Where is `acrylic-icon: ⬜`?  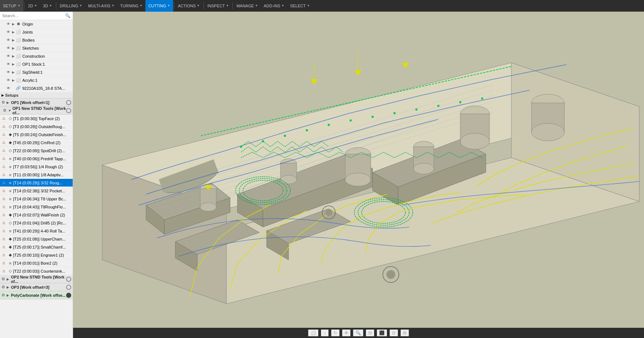 acrylic-icon: ⬜ is located at coordinates (18, 80).